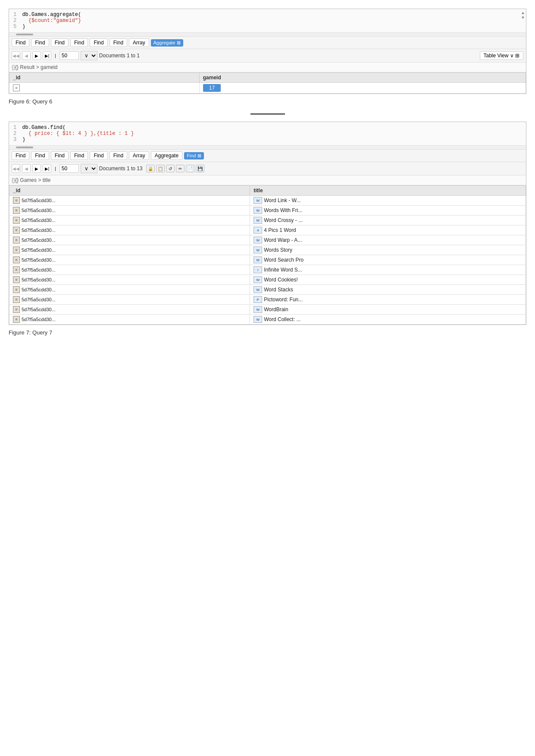 The width and height of the screenshot is (535, 756). Describe the element at coordinates (118, 43) in the screenshot. I see `find-btn-6-6: Find` at that location.